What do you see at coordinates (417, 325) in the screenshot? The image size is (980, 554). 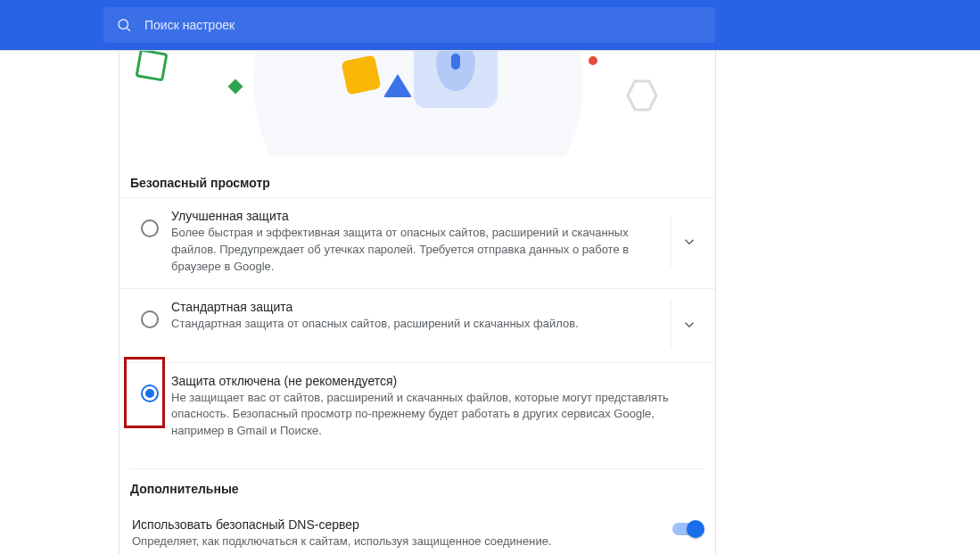 I see `option-standard: Стандартная защита Стандартная защита от…` at bounding box center [417, 325].